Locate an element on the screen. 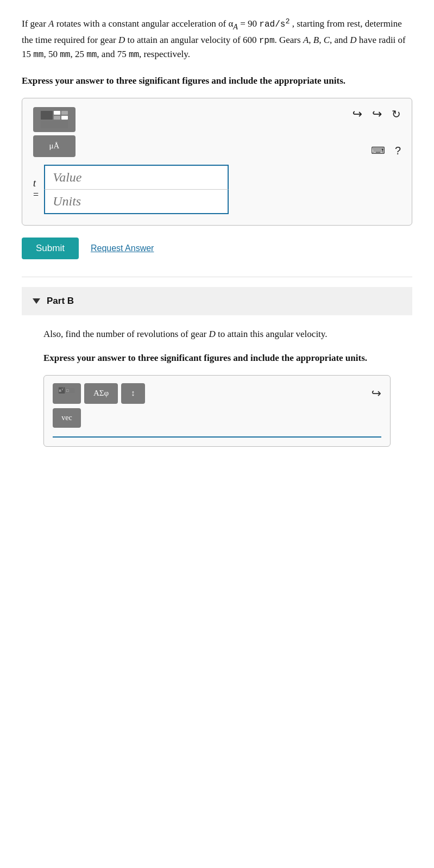 Image resolution: width=434 pixels, height=868 pixels. partb-formula-icon: n √ □ is located at coordinates (67, 394).